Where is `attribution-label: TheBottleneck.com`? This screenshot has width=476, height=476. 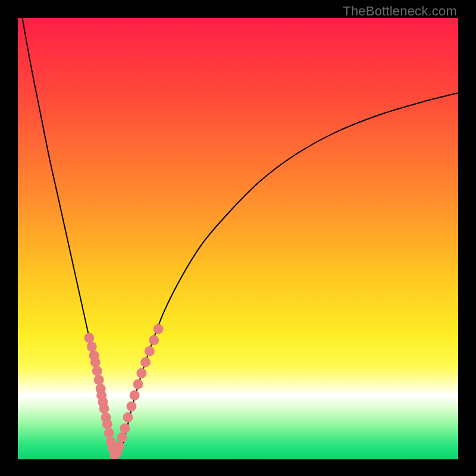
attribution-label: TheBottleneck.com is located at coordinates (400, 11).